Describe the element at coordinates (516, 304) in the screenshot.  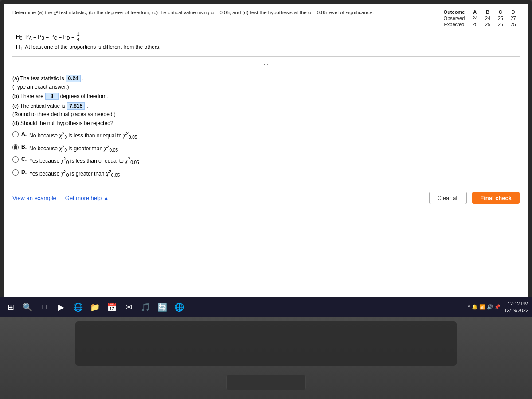
I see `time-display: 12:12 PM` at that location.